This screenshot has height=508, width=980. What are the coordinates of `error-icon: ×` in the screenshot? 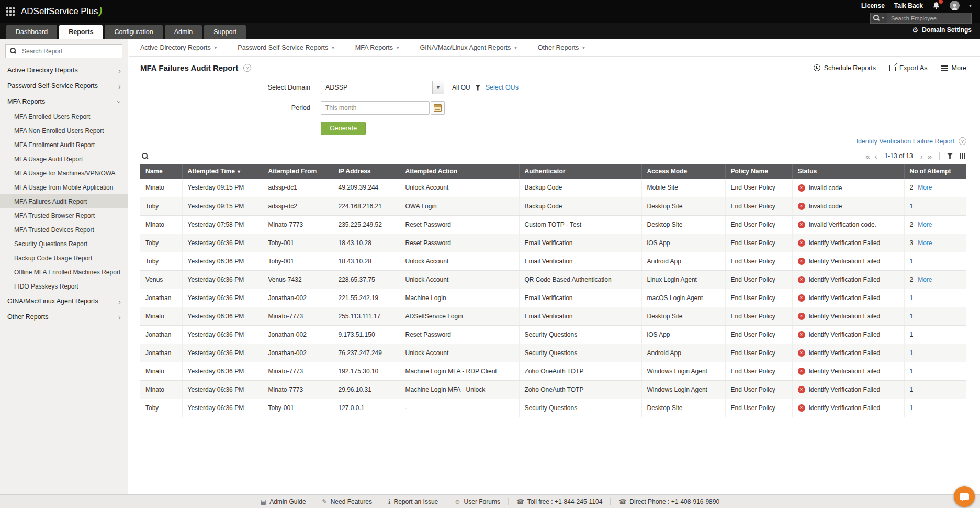 It's located at (802, 261).